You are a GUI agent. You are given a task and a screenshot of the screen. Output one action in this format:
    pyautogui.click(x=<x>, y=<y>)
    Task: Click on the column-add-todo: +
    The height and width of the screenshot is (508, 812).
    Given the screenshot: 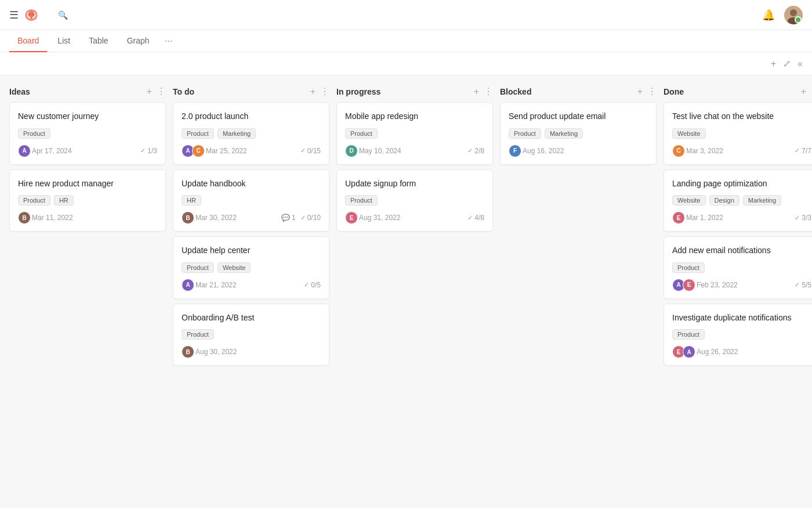 What is the action you would take?
    pyautogui.click(x=313, y=92)
    